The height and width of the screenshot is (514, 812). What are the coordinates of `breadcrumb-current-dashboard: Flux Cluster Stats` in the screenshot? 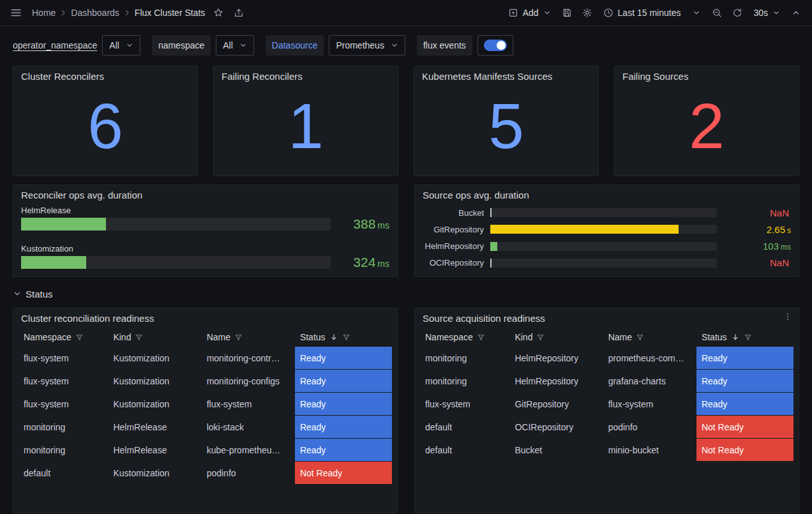 It's located at (170, 13).